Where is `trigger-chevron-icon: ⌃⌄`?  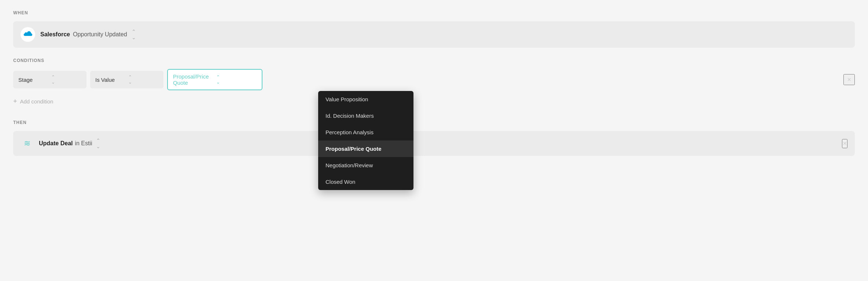
trigger-chevron-icon: ⌃⌄ is located at coordinates (134, 34).